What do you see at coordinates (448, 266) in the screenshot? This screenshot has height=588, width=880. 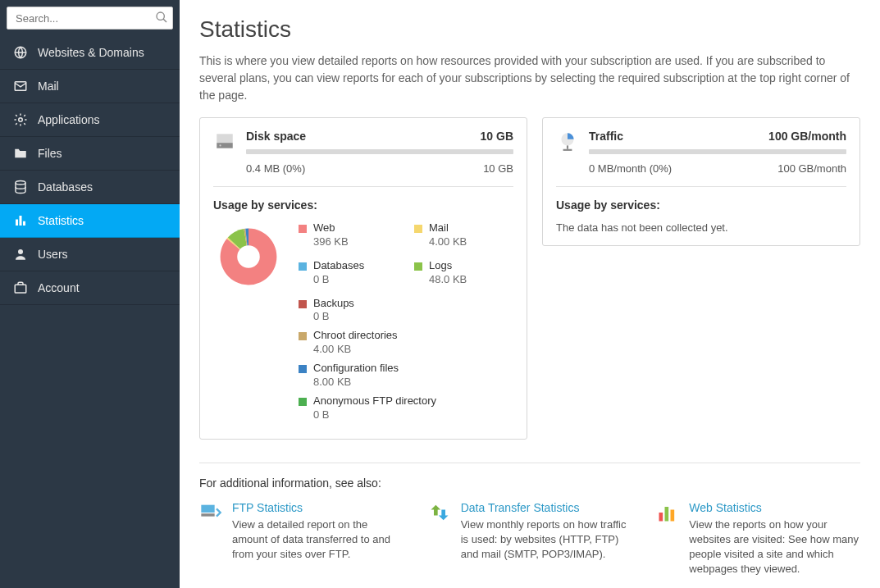 I see `legend-name: Logs` at bounding box center [448, 266].